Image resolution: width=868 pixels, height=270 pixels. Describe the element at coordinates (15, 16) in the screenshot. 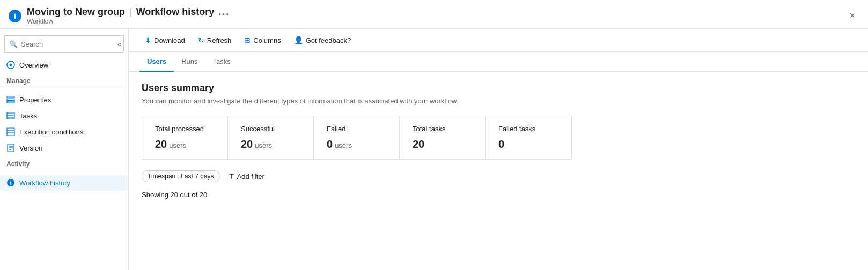

I see `app-icon: i` at that location.